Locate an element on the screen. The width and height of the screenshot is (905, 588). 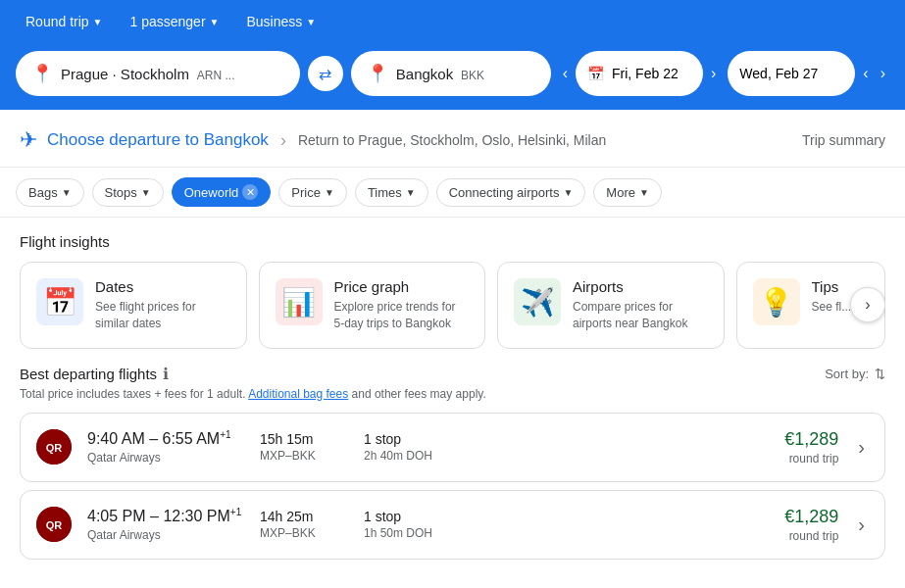
filter-times-arrow: ▼ is located at coordinates (411, 192).